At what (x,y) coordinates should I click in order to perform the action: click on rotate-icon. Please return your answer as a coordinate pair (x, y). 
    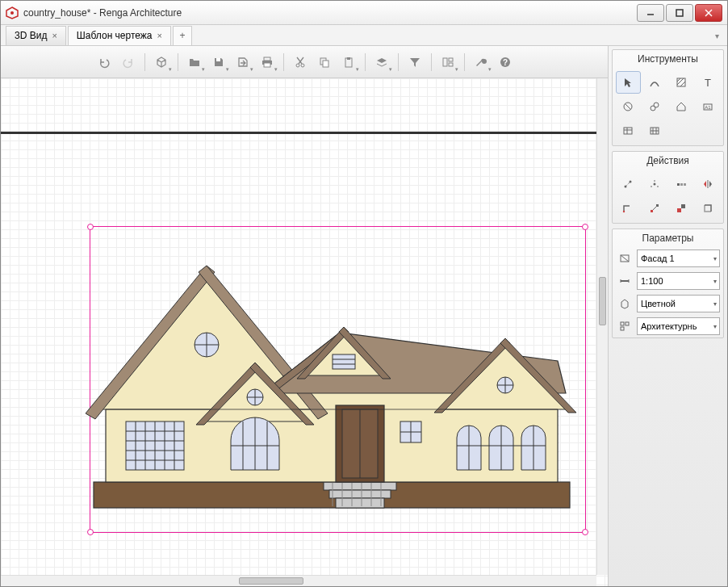
    Looking at the image, I should click on (655, 184).